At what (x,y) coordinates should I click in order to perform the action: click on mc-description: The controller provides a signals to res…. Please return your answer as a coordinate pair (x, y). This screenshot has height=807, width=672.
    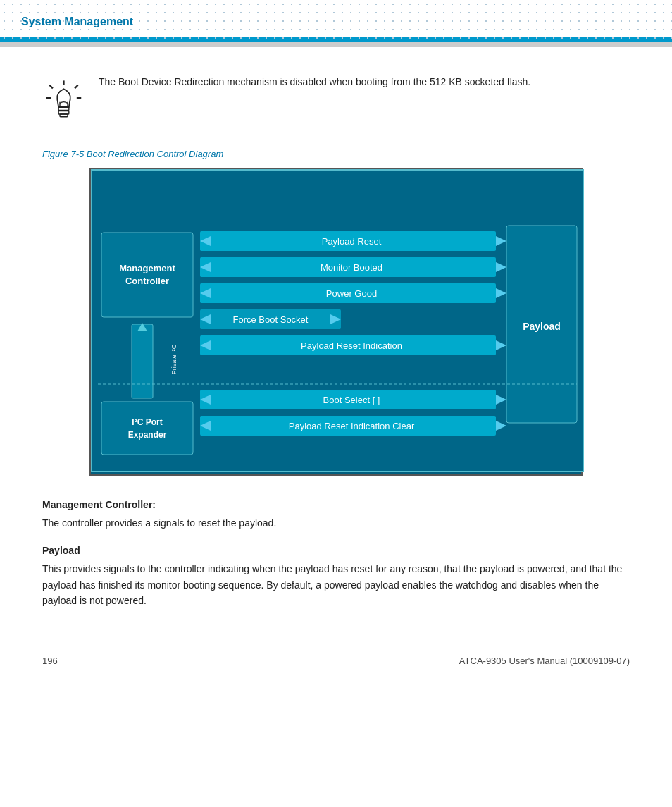
    Looking at the image, I should click on (336, 523).